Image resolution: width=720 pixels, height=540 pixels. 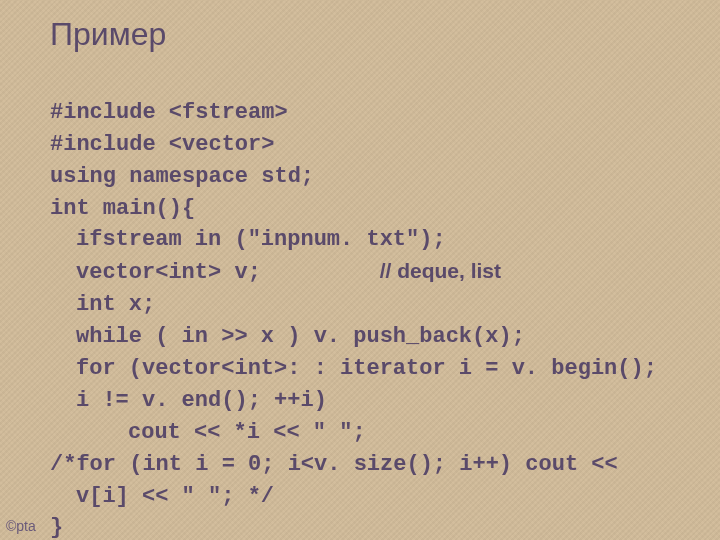 What do you see at coordinates (354, 369) in the screenshot?
I see `code-line: for (vector<int>: : iterator i = v. begi…` at bounding box center [354, 369].